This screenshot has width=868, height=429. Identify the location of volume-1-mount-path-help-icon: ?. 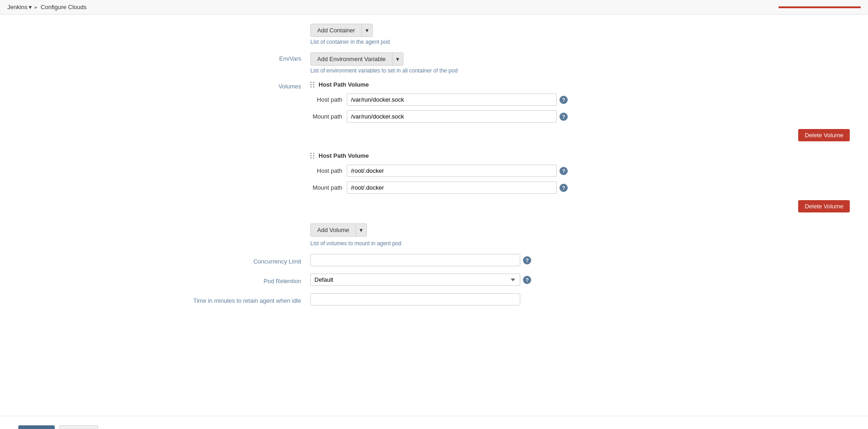
(564, 117).